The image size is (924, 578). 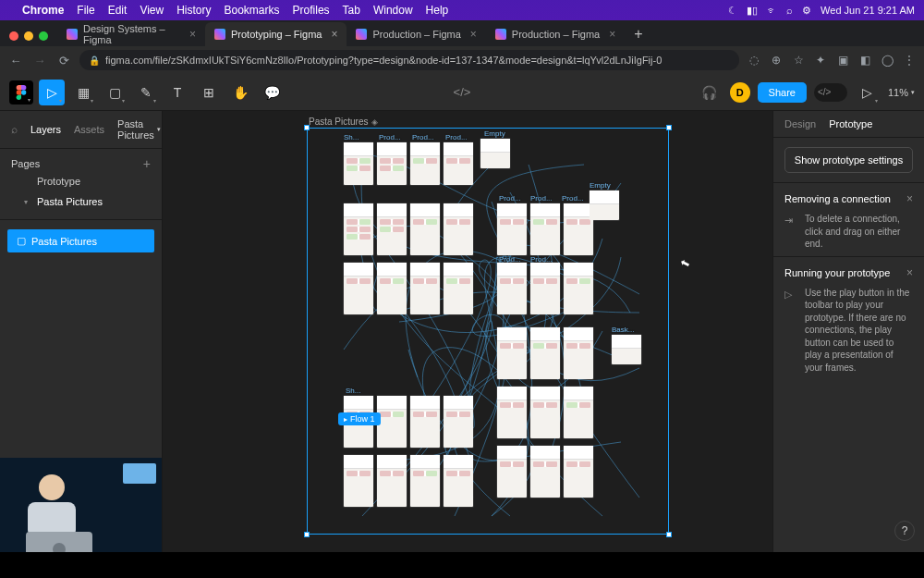 I want to click on zoom-dropdown: 11%▾, so click(x=902, y=92).